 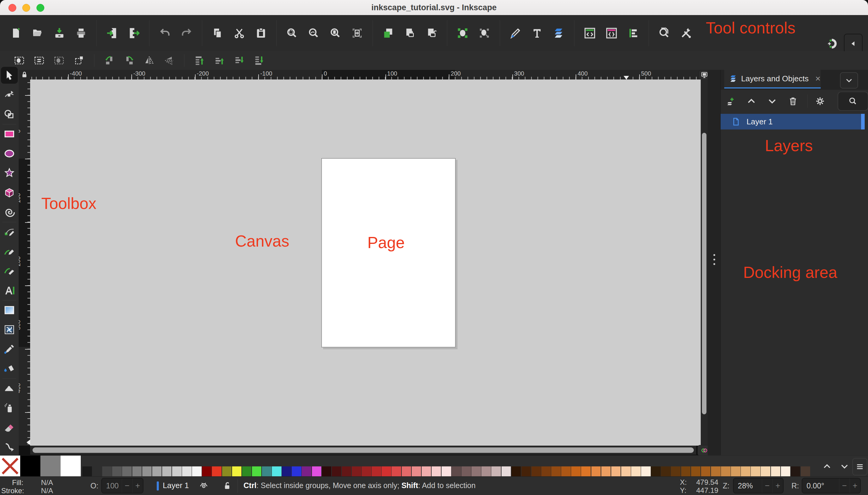 What do you see at coordinates (97, 472) in the screenshot?
I see `swatch-2e2e2e` at bounding box center [97, 472].